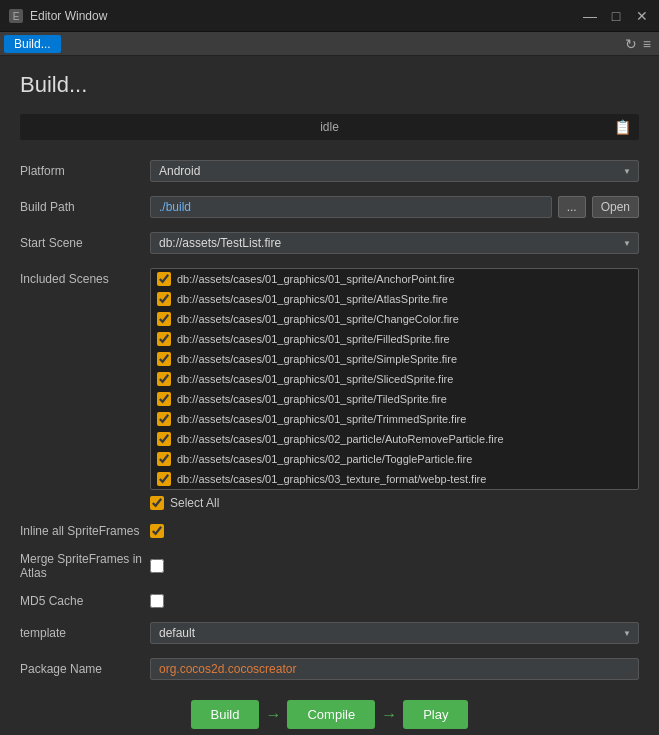 This screenshot has width=659, height=735. Describe the element at coordinates (394, 669) in the screenshot. I see `package-name-input` at that location.